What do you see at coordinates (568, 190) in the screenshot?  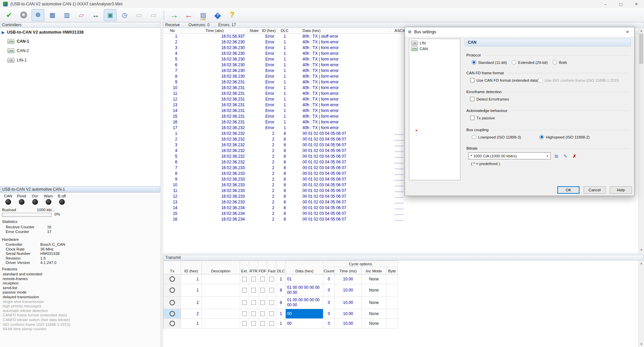 I see `ok-button: OK` at bounding box center [568, 190].